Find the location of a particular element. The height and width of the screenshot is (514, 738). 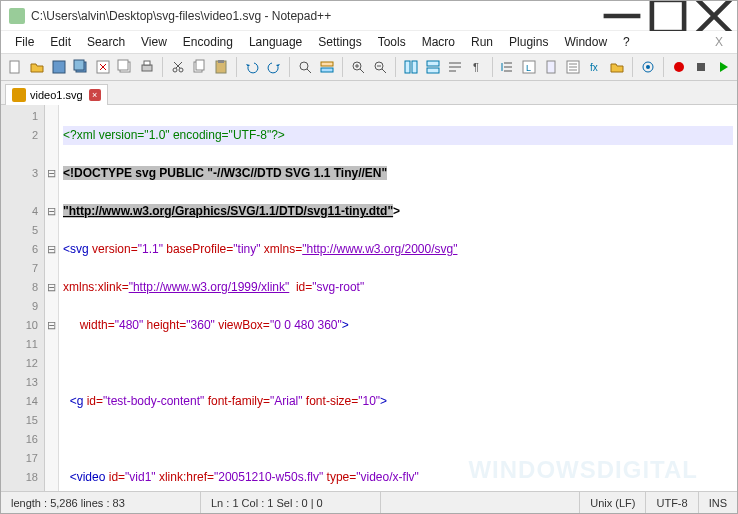

window-title: C:\Users\alvin\Desktop\svg-files\video1.… is located at coordinates (315, 16).